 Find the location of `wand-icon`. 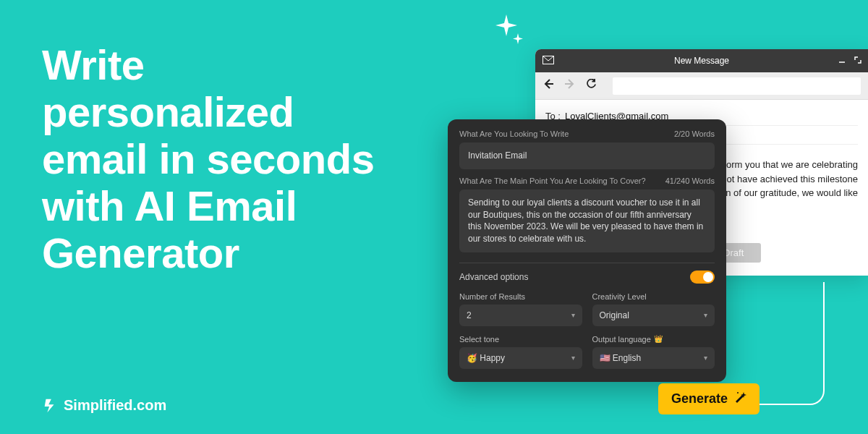

wand-icon is located at coordinates (740, 399).